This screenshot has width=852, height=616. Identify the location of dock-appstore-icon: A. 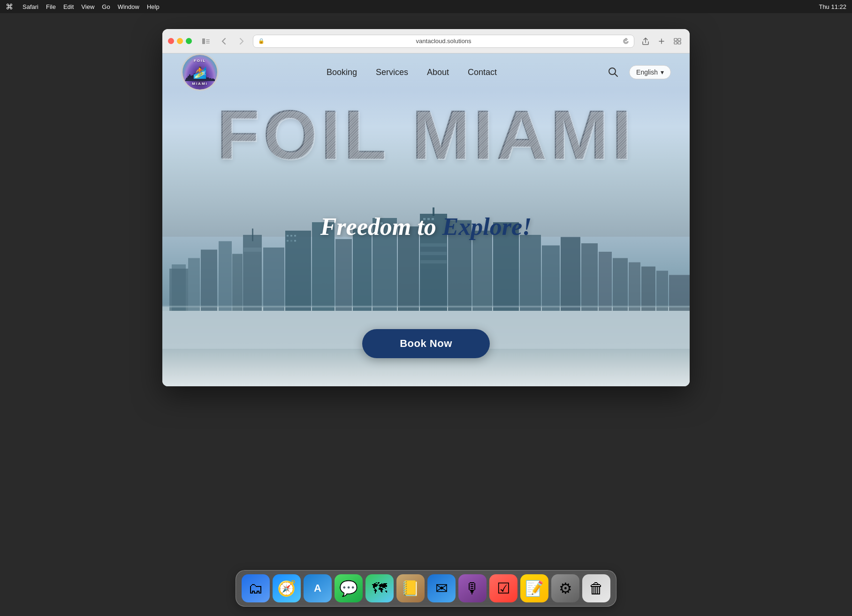
(318, 588).